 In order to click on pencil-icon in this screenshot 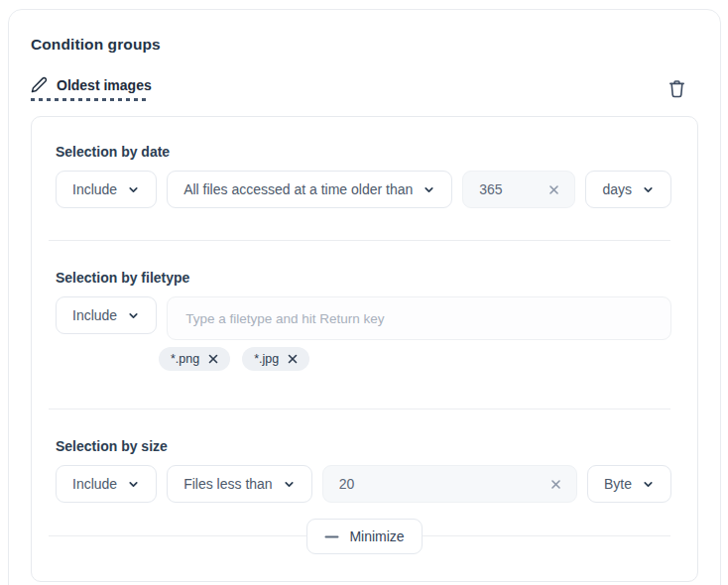, I will do `click(40, 85)`.